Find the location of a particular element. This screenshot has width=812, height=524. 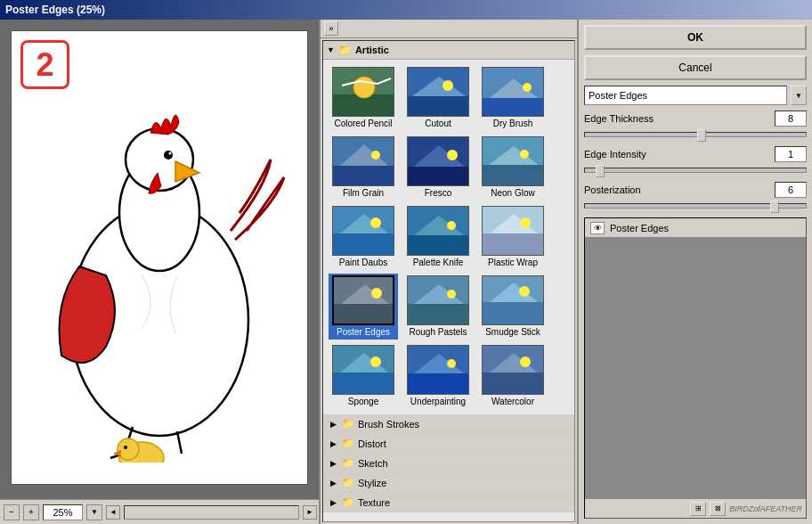

stylize-arrow-icon: ▶ is located at coordinates (333, 483).